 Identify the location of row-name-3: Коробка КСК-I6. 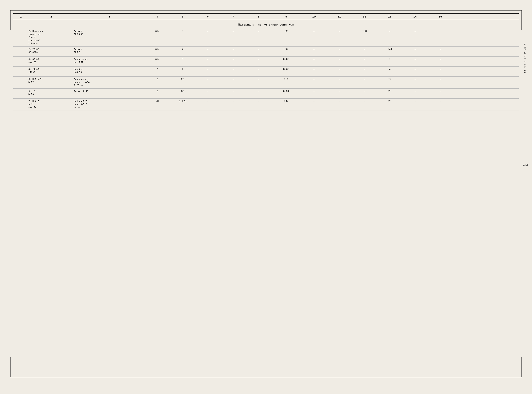
(109, 71).